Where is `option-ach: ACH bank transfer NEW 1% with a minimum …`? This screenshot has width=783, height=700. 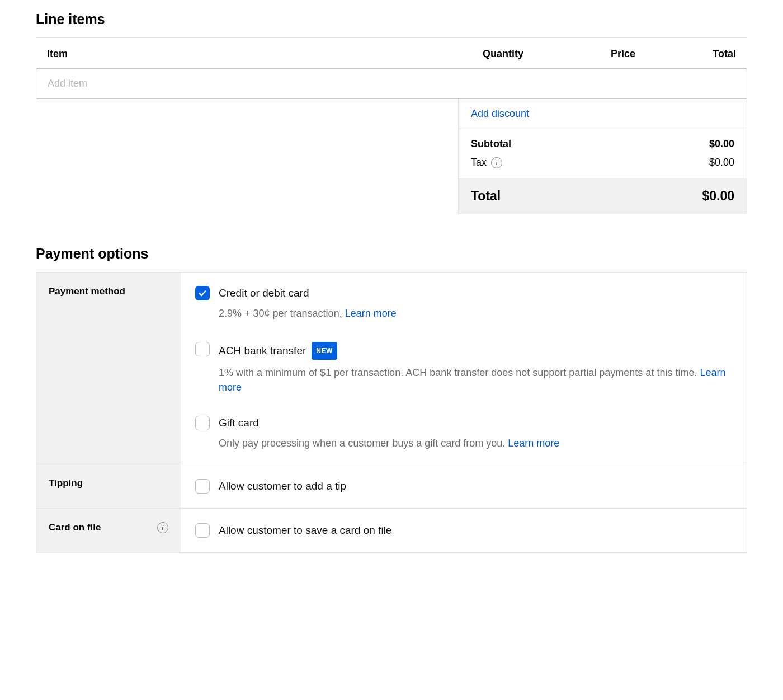
option-ach: ACH bank transfer NEW 1% with a minimum … is located at coordinates (464, 368).